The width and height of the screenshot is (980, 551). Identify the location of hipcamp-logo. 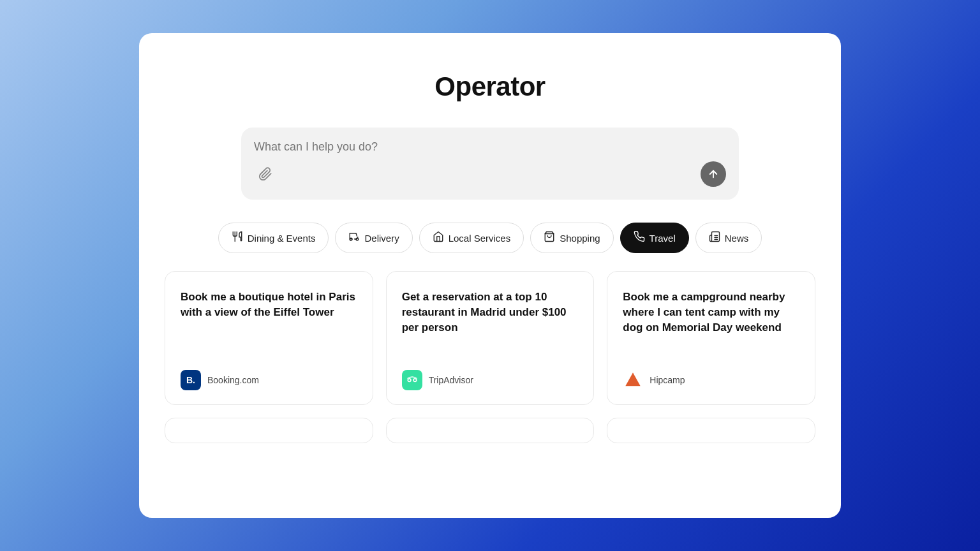
(633, 380).